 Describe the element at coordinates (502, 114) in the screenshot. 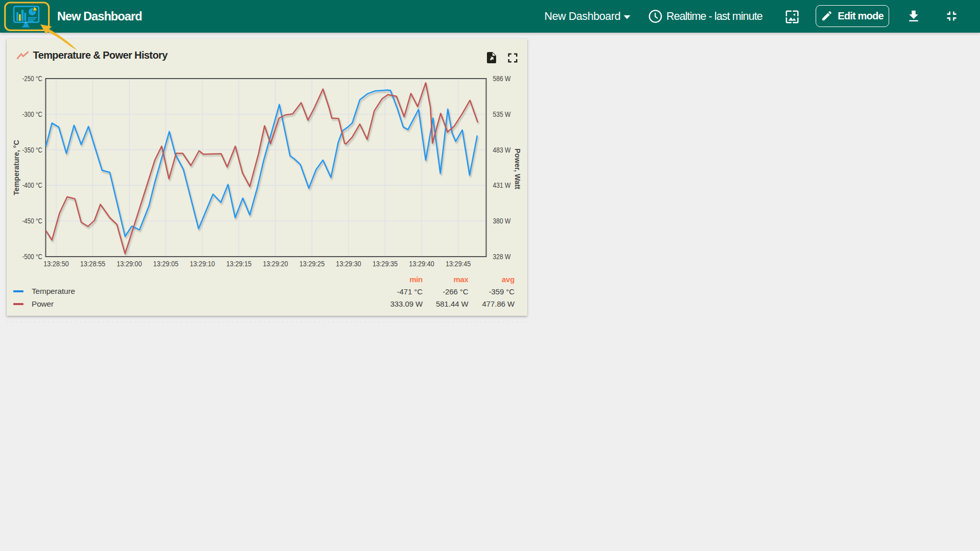

I see `svg-text: 535 W` at that location.